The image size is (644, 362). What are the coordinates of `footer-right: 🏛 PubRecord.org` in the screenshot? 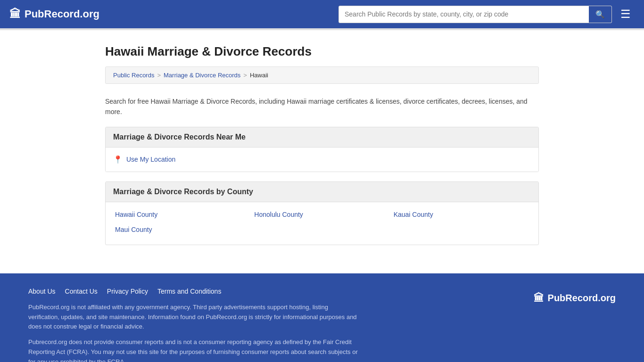 It's located at (575, 296).